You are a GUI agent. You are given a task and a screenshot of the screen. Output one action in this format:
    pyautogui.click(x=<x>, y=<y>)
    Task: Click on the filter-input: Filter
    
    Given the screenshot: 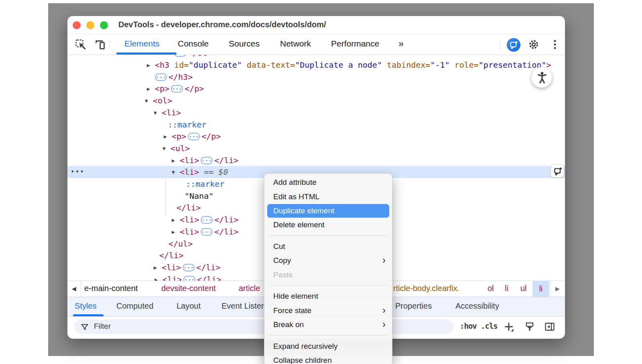 What is the action you would take?
    pyautogui.click(x=264, y=327)
    